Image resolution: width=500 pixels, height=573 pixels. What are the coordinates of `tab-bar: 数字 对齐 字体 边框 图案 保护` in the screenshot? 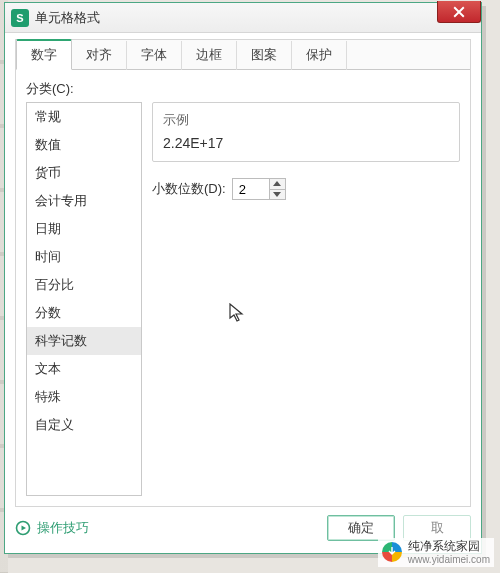 It's located at (243, 55).